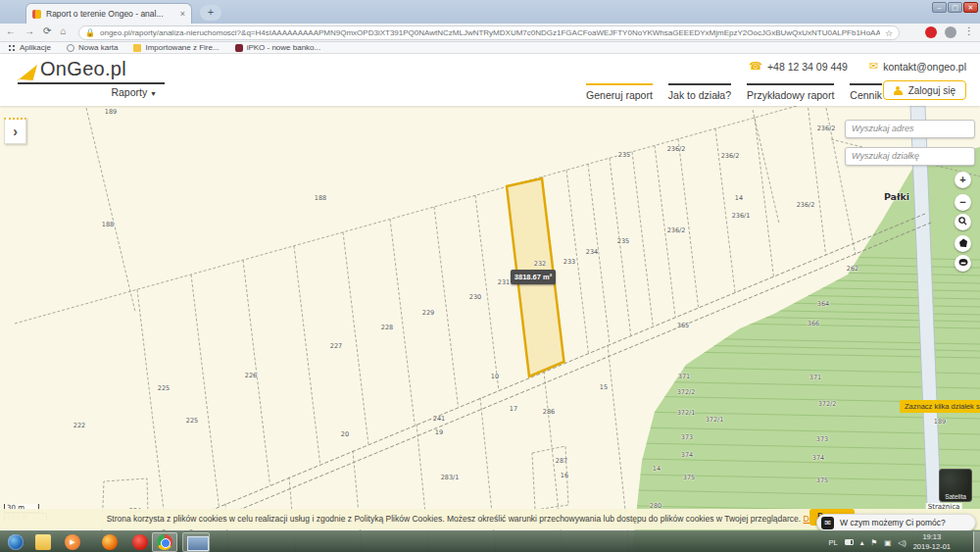 The image size is (980, 552). Describe the element at coordinates (932, 547) in the screenshot. I see `clock-date: 2019-12-01` at that location.